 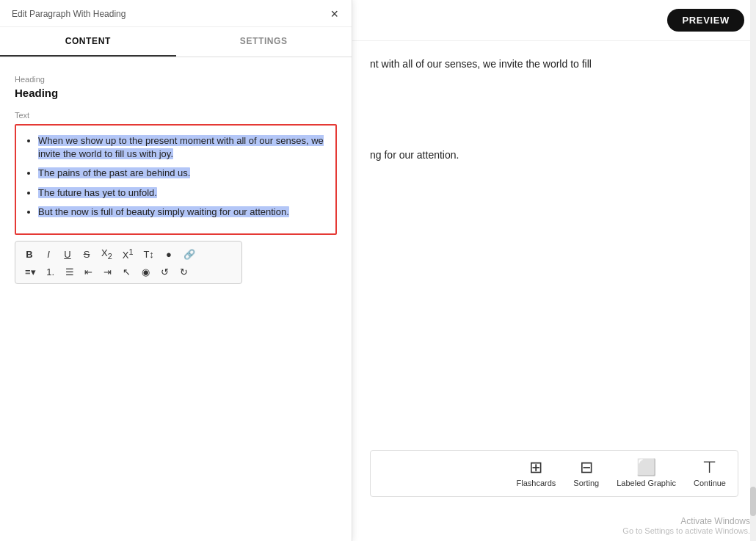 What do you see at coordinates (176, 13) in the screenshot?
I see `panel-header: Edit Paragraph With Heading ×` at bounding box center [176, 13].